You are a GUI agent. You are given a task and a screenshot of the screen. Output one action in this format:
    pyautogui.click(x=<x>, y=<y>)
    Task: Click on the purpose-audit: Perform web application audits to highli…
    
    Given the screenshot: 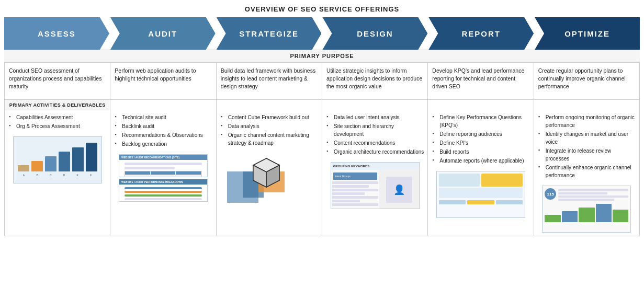 What is the action you would take?
    pyautogui.click(x=163, y=81)
    